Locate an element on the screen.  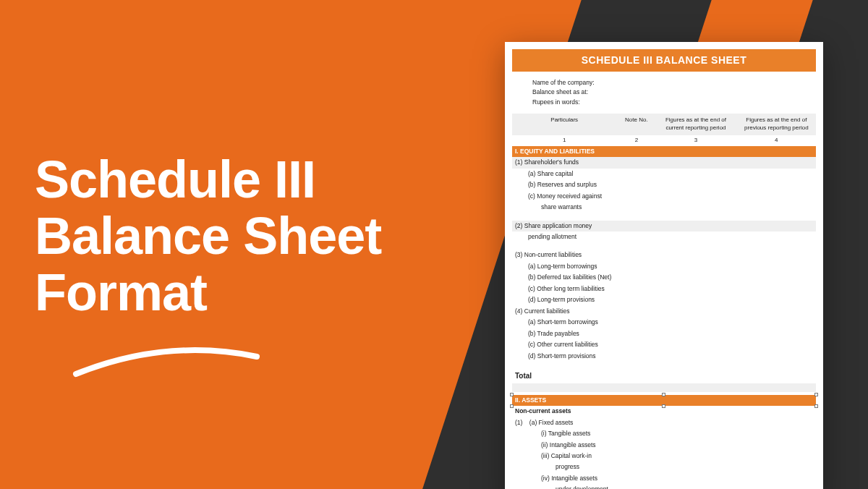
headline-line-3: Format is located at coordinates (208, 293).